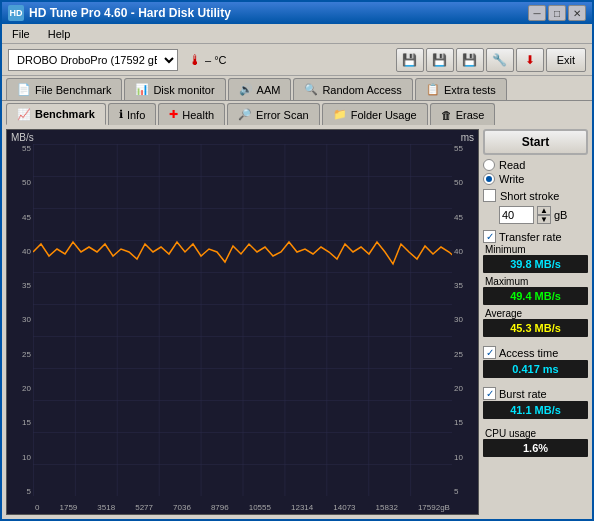  Describe the element at coordinates (536, 285) in the screenshot. I see `transfer-rate-section: Transfer rate Minimum 39.8 MB/s Maximum …` at that location.